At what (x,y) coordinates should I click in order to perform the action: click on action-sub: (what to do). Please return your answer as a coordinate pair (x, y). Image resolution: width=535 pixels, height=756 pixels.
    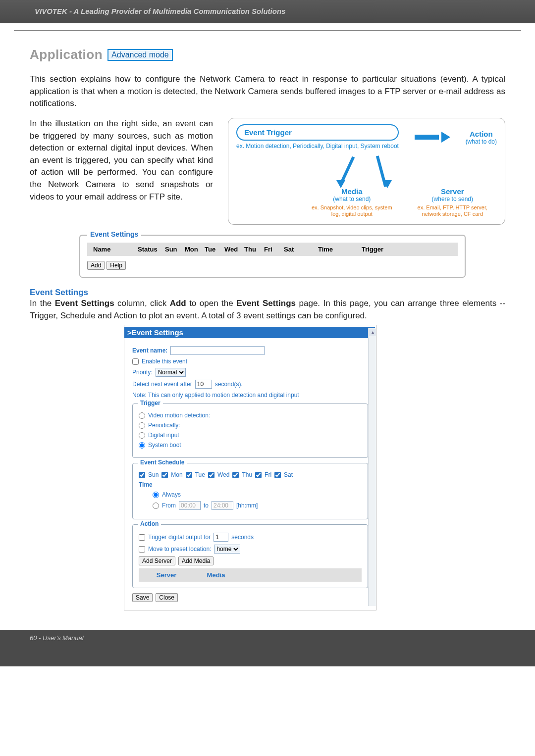
    Looking at the image, I should click on (482, 142).